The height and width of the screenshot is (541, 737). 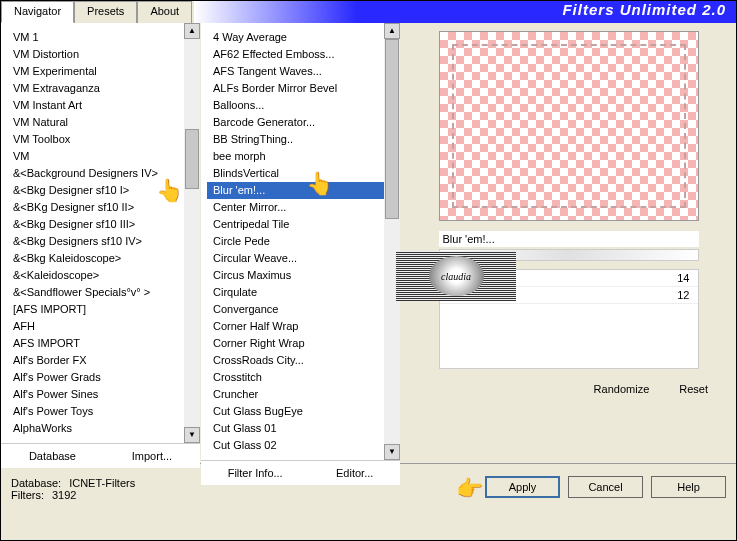 What do you see at coordinates (36, 483) in the screenshot?
I see `db-label: Database:` at bounding box center [36, 483].